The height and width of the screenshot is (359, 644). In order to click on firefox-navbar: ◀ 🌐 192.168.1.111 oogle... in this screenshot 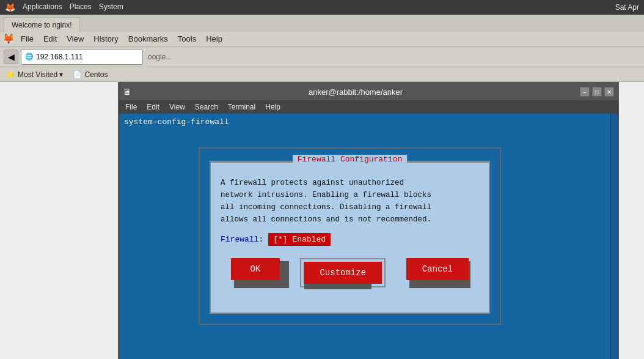, I will do `click(322, 57)`.